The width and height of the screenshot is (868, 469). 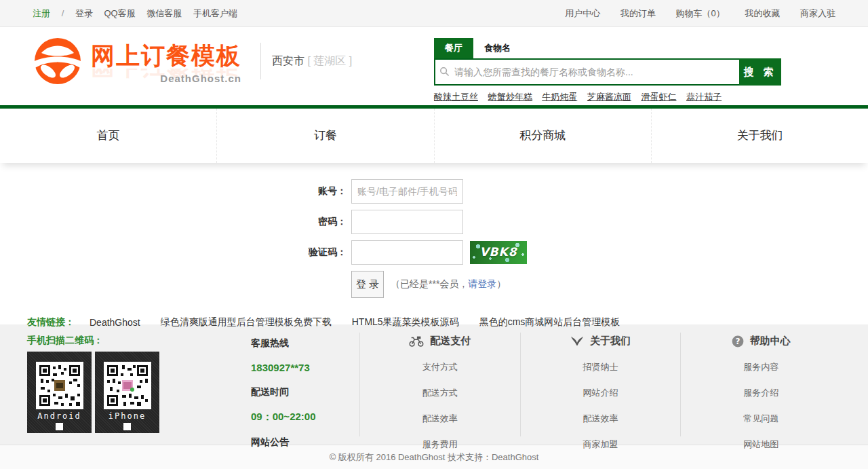 I want to click on wechat-service-link: 微信客服, so click(x=164, y=14).